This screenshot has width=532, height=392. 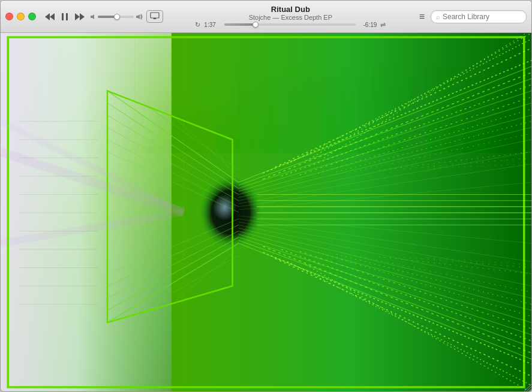 I want to click on repeat-icon: ↻, so click(x=198, y=25).